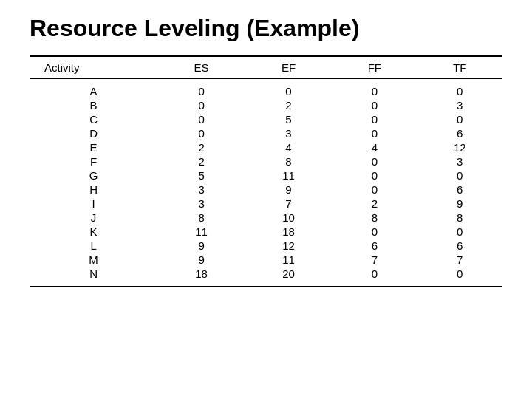 Image resolution: width=532 pixels, height=399 pixels. What do you see at coordinates (460, 68) in the screenshot?
I see `column-header-tf: TF` at bounding box center [460, 68].